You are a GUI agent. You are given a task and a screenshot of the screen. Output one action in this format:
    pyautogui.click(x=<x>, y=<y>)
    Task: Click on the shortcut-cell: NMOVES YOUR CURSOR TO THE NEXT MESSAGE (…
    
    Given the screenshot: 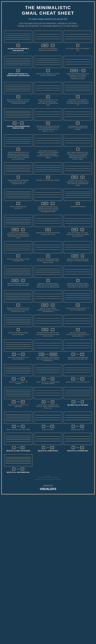 What is the action you would take?
    pyautogui.click(x=18, y=94)
    